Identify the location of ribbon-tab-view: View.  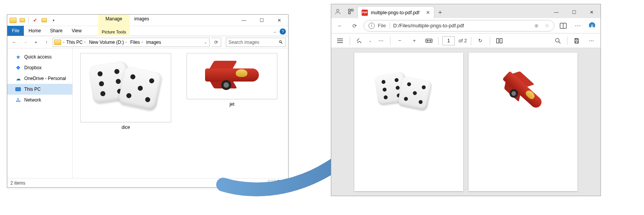
(77, 31).